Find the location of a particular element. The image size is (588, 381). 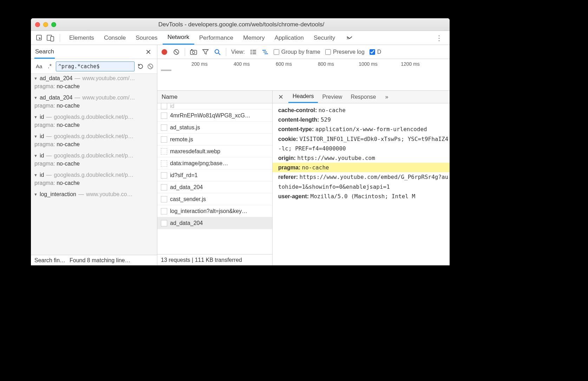

header-row: cookie: VISITOR_INFO1_LIVE=dDk0-xTswPs; … is located at coordinates (364, 144).